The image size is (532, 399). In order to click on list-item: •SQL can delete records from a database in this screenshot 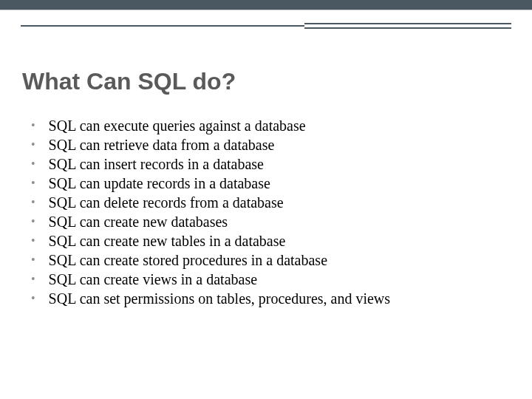, I will do `click(270, 202)`.